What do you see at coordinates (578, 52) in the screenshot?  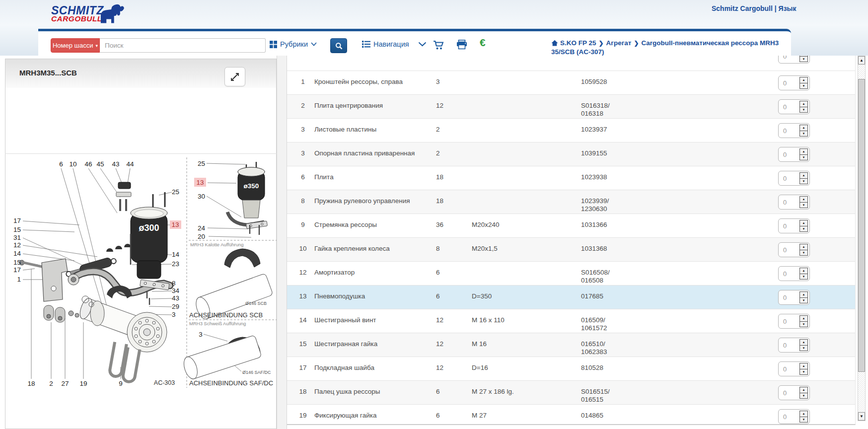 I see `breadcrumb-item-current-line2: 35/SCB (AC-307)` at bounding box center [578, 52].